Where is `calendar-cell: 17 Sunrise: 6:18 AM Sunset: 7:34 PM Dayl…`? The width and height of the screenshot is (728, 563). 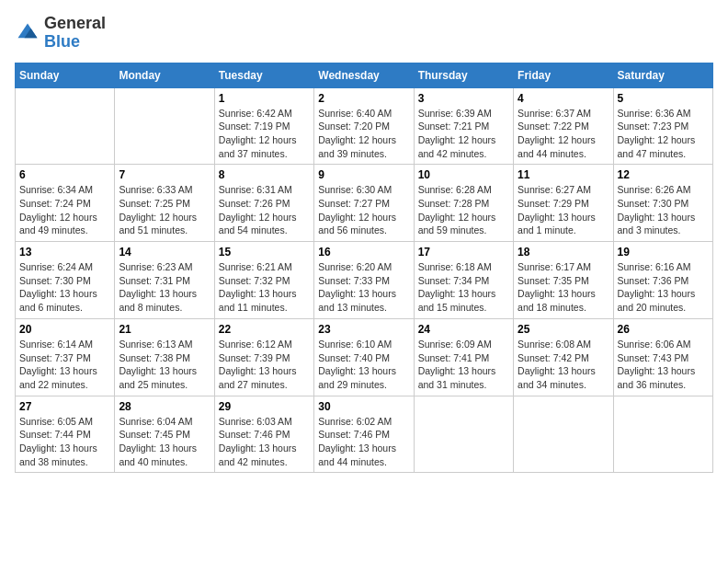 calendar-cell: 17 Sunrise: 6:18 AM Sunset: 7:34 PM Dayl… is located at coordinates (463, 281).